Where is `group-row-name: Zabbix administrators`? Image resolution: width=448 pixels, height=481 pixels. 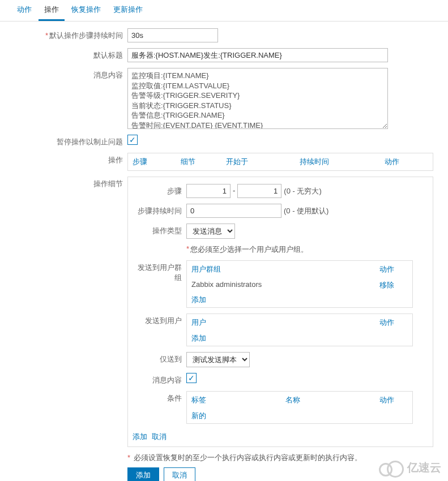 group-row-name: Zabbix administrators is located at coordinates (285, 285).